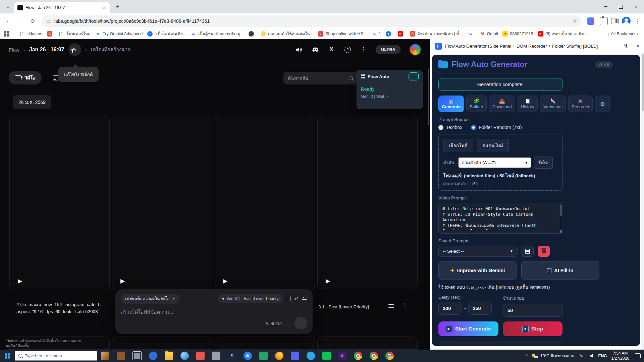 The width and height of the screenshot is (644, 362). I want to click on breadcrumb-project-name: Jan 26 - 16:07, so click(47, 50).